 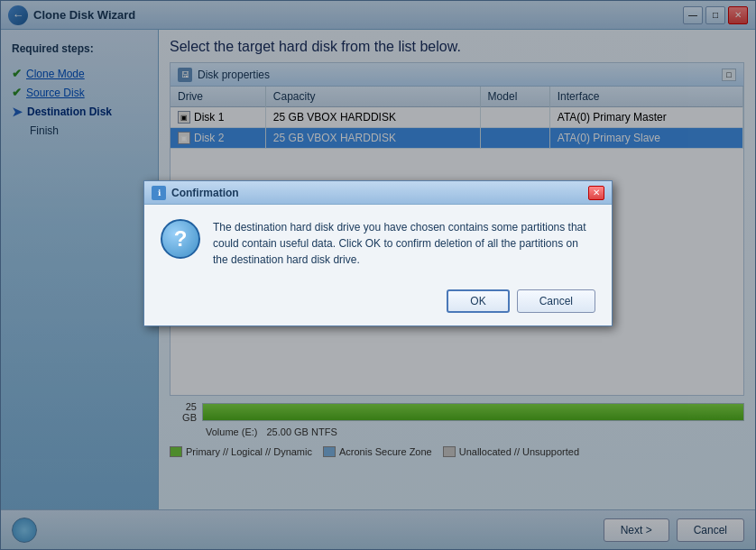 I want to click on question-icon: ?, so click(x=180, y=239).